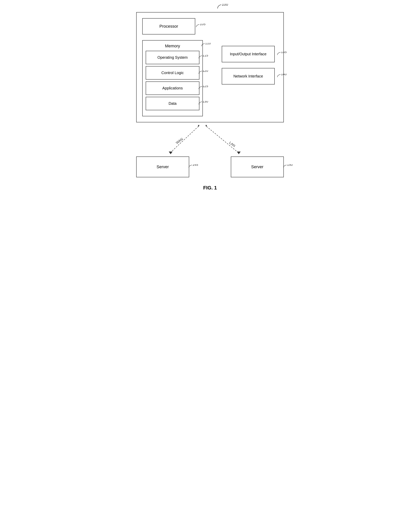 The image size is (420, 513). I want to click on ref-100-text: 100, so click(225, 5).